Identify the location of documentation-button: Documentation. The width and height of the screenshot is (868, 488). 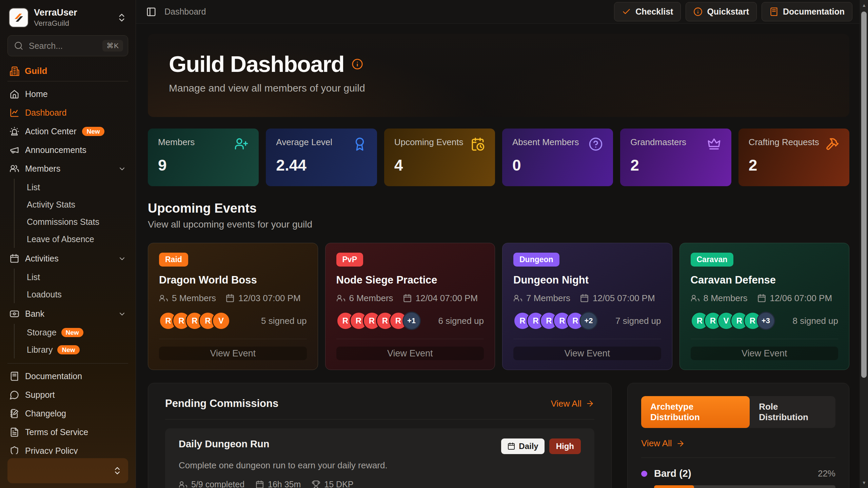
(807, 12).